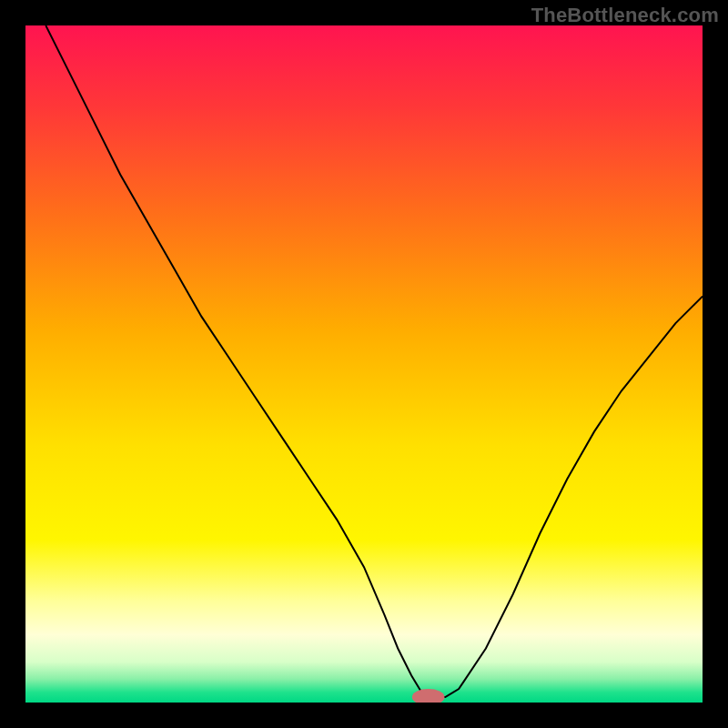 The image size is (728, 728). What do you see at coordinates (625, 15) in the screenshot?
I see `watermark-text: TheBottleneck.com` at bounding box center [625, 15].